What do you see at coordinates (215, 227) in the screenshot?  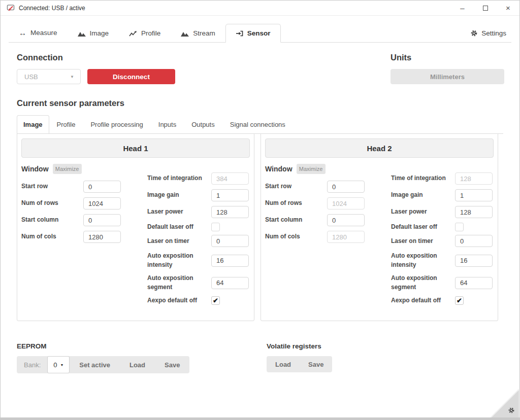 I see `default-laser-off-checkbox-head1` at bounding box center [215, 227].